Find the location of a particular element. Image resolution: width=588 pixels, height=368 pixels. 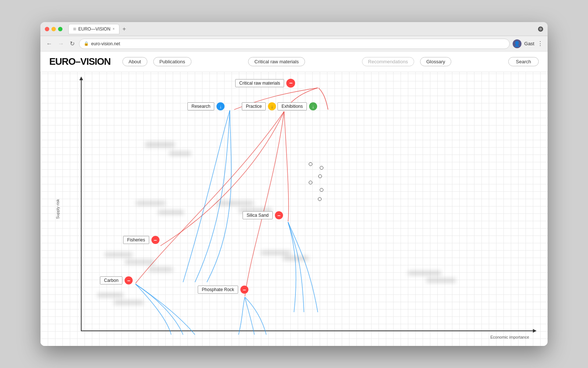

node-silica-label: Silica Sand is located at coordinates (258, 215).